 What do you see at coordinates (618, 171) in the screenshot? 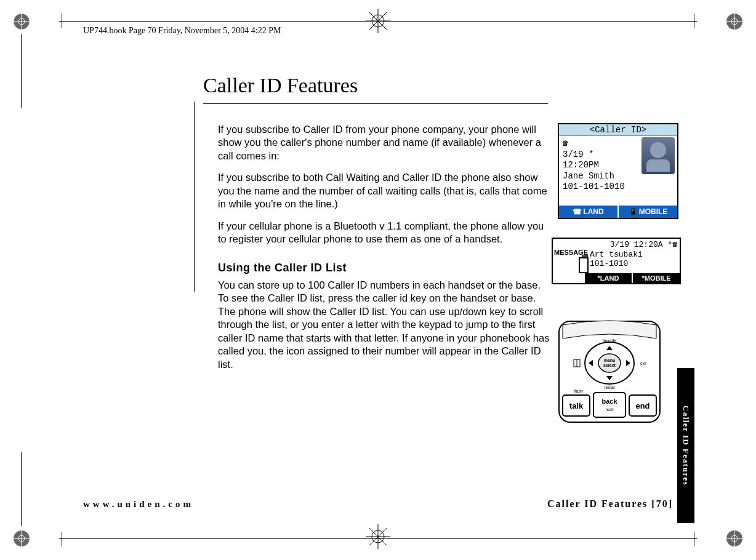
I see `caller-id-screen-figure: <Caller ID> ☎ 3/19 * 12:20PM Jane Smith …` at bounding box center [618, 171].